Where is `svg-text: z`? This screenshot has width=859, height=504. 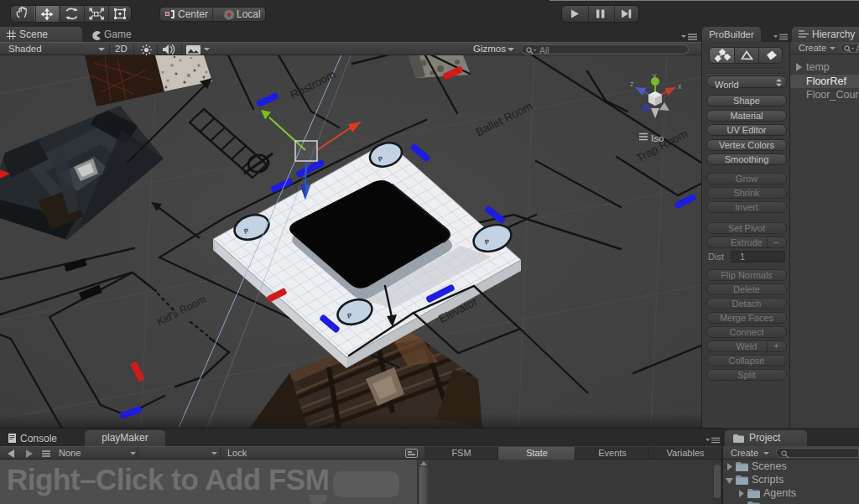 svg-text: z is located at coordinates (633, 84).